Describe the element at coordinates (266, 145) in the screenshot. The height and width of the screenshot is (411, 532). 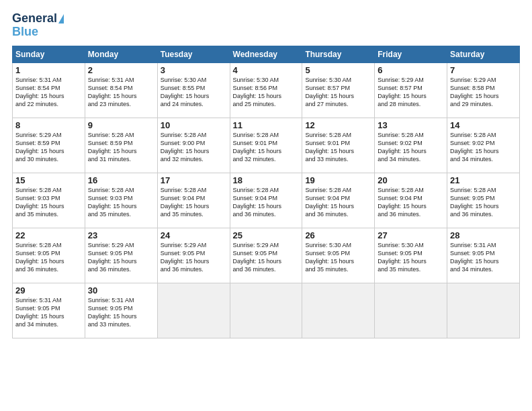
I see `calendar-cell: 11 Sunrise: 5:28 AMSunset: 9:01 PMDaylig…` at that location.